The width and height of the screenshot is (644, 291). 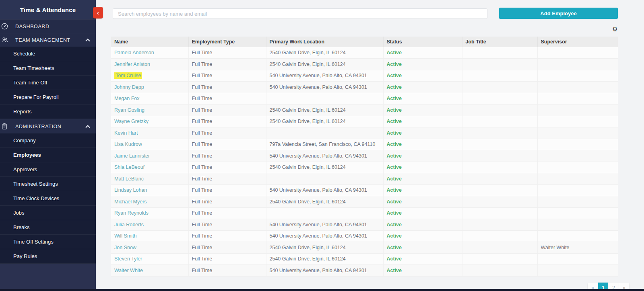 I want to click on employee-name-link: Lindsay Lohan, so click(x=130, y=190).